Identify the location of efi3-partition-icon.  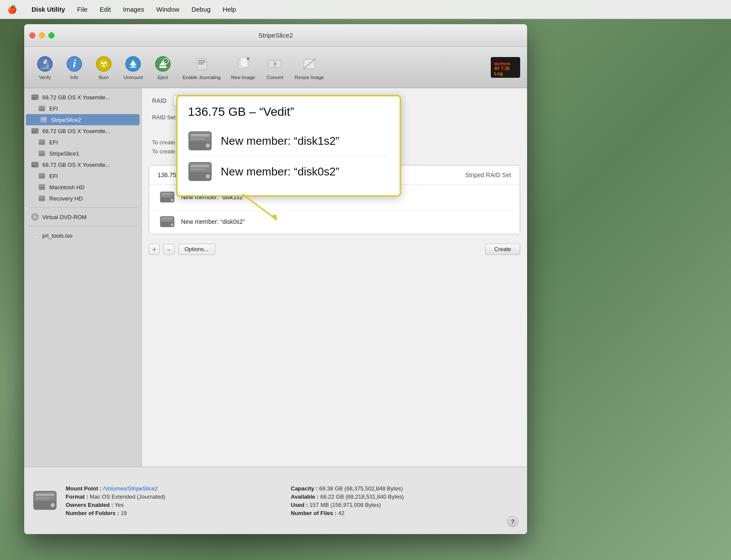
(42, 176).